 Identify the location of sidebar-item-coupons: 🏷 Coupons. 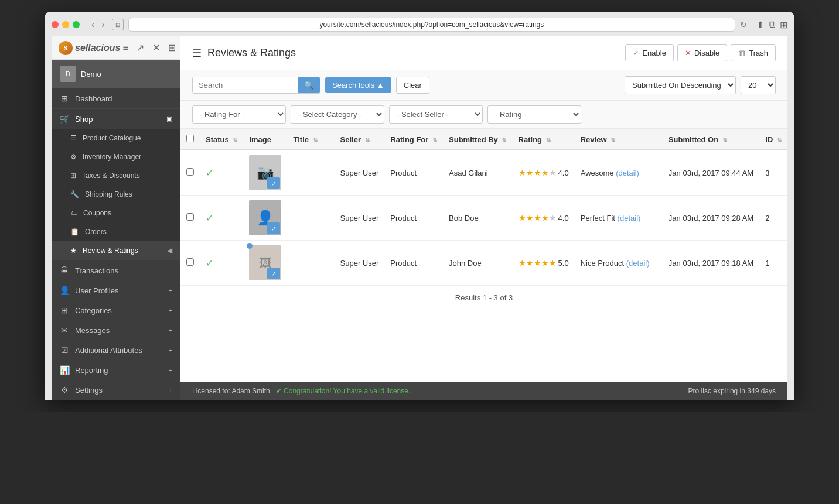
(116, 213).